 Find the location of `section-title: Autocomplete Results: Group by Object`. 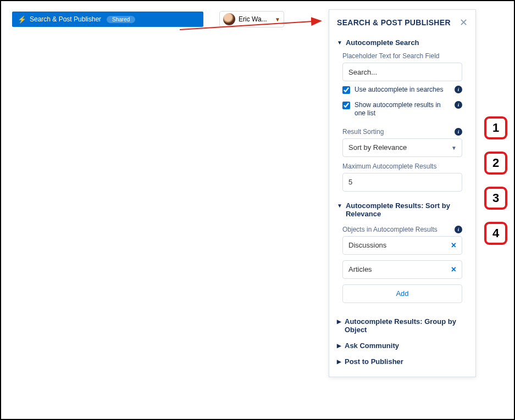

section-title: Autocomplete Results: Group by Object is located at coordinates (406, 326).